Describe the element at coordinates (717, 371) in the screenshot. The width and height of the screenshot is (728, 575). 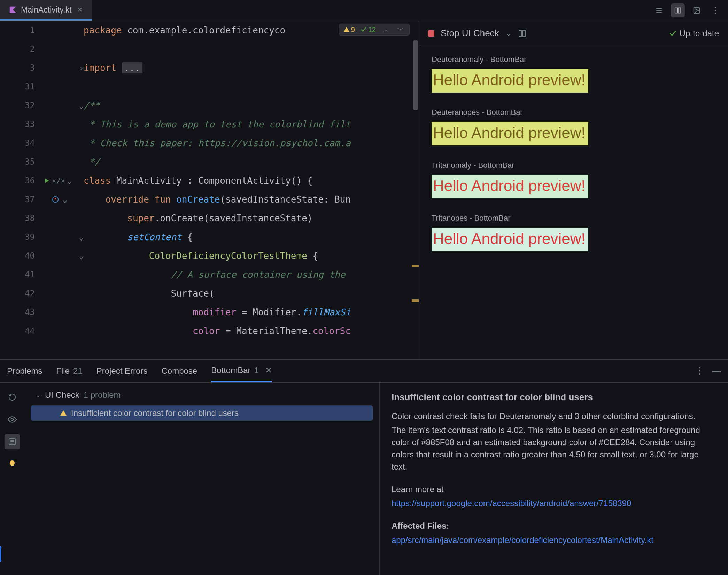
I see `minimize-icon: —` at that location.